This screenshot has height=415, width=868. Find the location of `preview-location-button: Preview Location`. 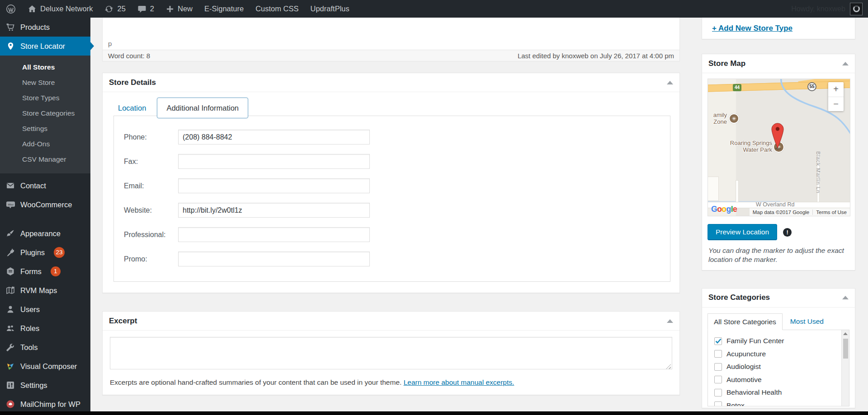

preview-location-button: Preview Location is located at coordinates (742, 232).